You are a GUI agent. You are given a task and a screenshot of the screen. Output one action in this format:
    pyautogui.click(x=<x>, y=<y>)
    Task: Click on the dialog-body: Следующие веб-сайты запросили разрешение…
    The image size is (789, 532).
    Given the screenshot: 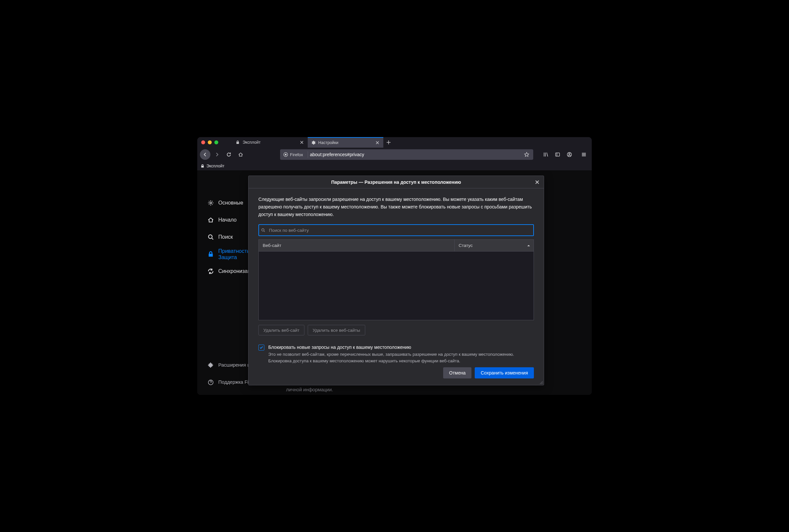 What is the action you would take?
    pyautogui.click(x=396, y=287)
    